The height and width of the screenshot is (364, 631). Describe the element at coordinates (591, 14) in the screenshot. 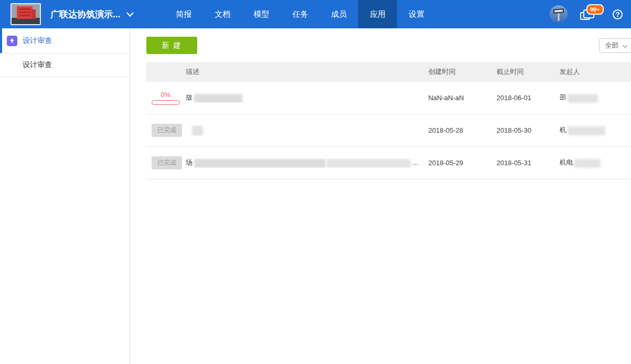

I see `notifications-button: 99+` at that location.